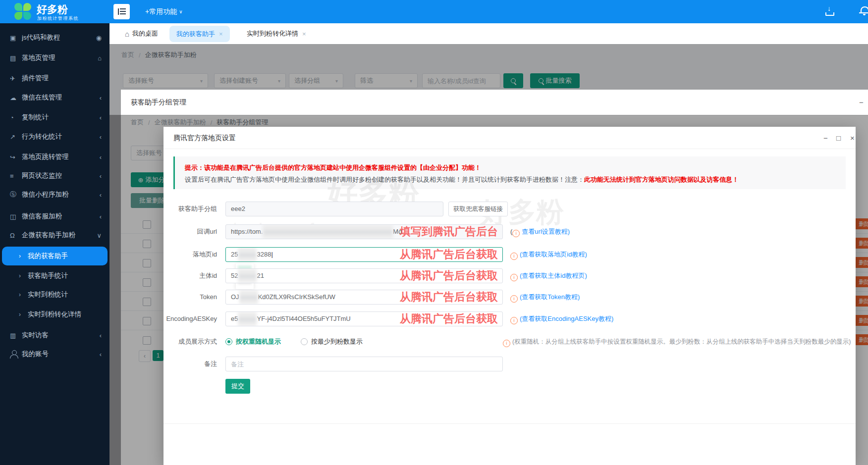 The width and height of the screenshot is (868, 465). I want to click on share-arrow-icon: ↪, so click(16, 157).